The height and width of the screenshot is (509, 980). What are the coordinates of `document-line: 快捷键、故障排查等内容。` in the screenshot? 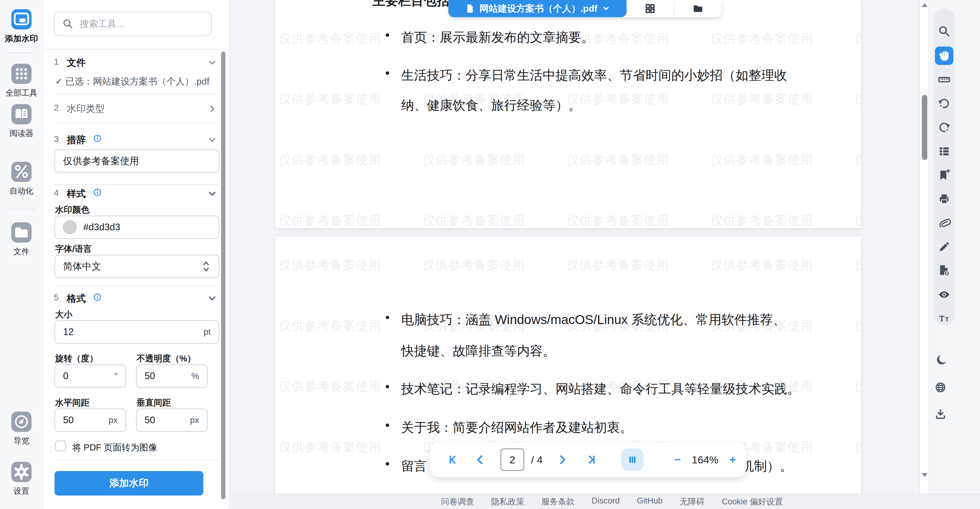 It's located at (479, 351).